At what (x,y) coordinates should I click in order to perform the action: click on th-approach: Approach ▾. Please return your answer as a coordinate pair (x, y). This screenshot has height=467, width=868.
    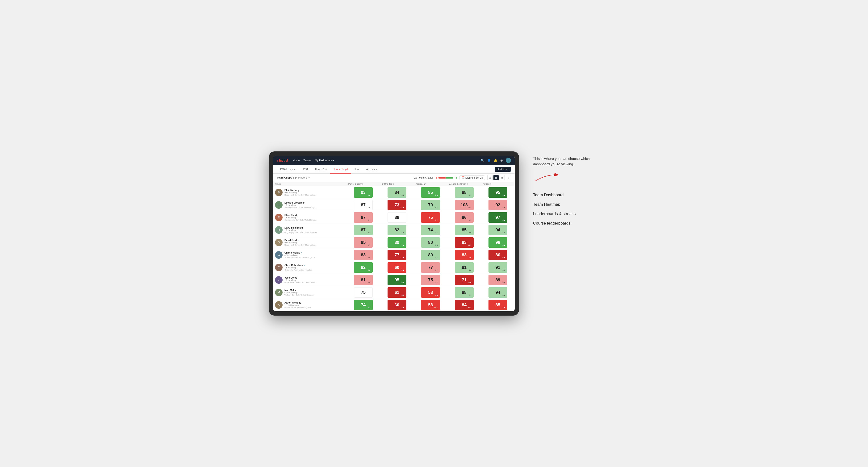
    Looking at the image, I should click on (431, 184).